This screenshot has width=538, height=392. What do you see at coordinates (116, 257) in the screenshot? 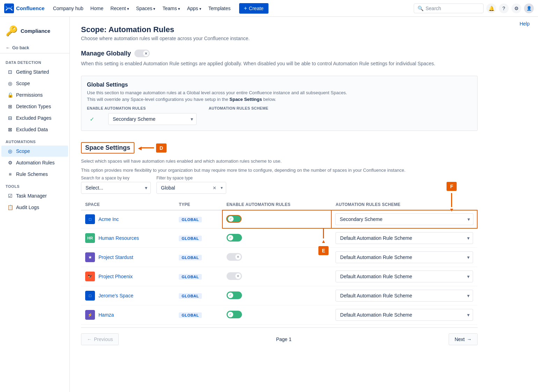
I see `space-link: Project Stardust` at bounding box center [116, 257].